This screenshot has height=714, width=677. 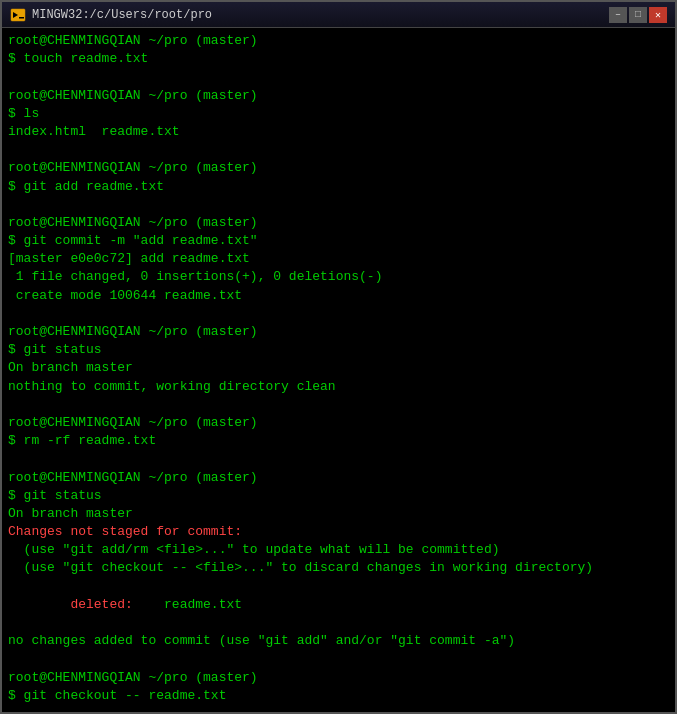 I want to click on terminal-line: (use "git add/rm <file>..." to update wh…, so click(x=338, y=550).